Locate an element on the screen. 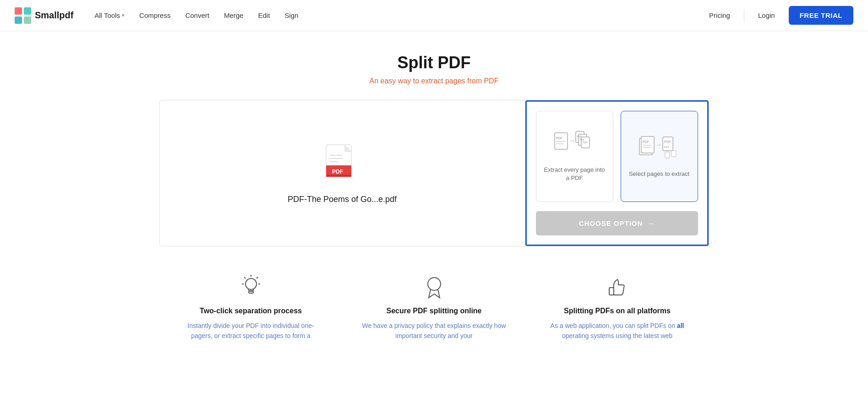 The height and width of the screenshot is (409, 868). feature-platforms-title: Splitting PDFs on all platforms is located at coordinates (617, 311).